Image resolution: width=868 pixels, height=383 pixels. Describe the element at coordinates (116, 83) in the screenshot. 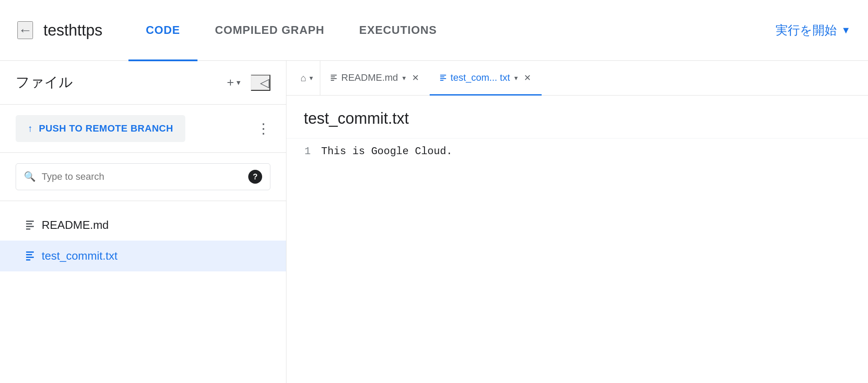

I see `sidebar-title: ファイル` at that location.